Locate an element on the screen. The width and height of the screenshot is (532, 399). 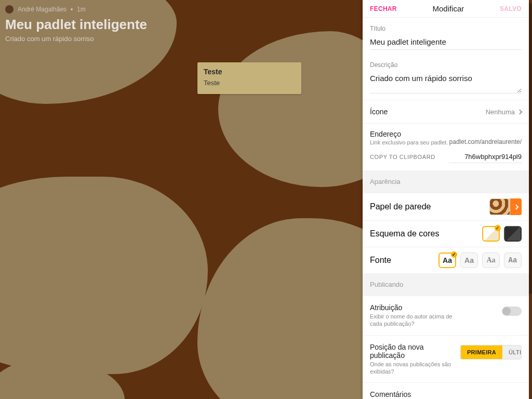
font-option-3: Aa is located at coordinates (491, 260).